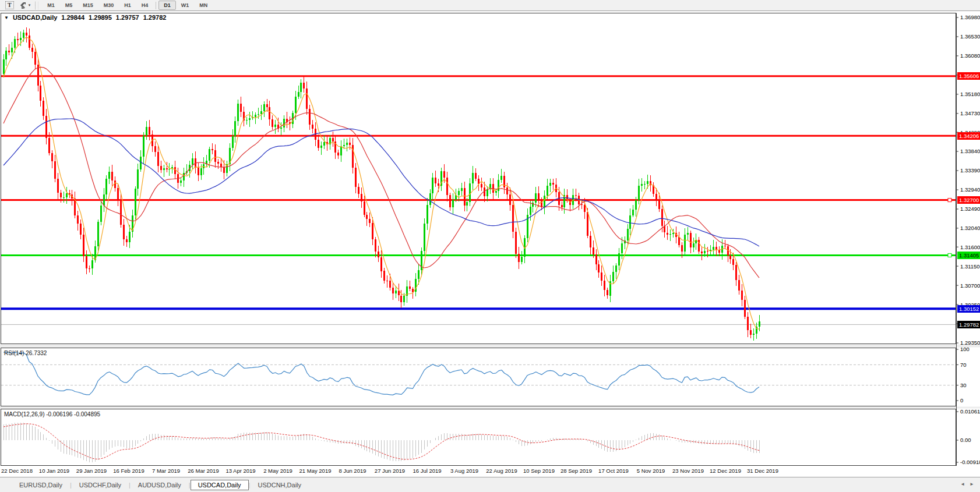 The height and width of the screenshot is (492, 980). Describe the element at coordinates (316, 470) in the screenshot. I see `svg-text: 21 May 2019` at that location.